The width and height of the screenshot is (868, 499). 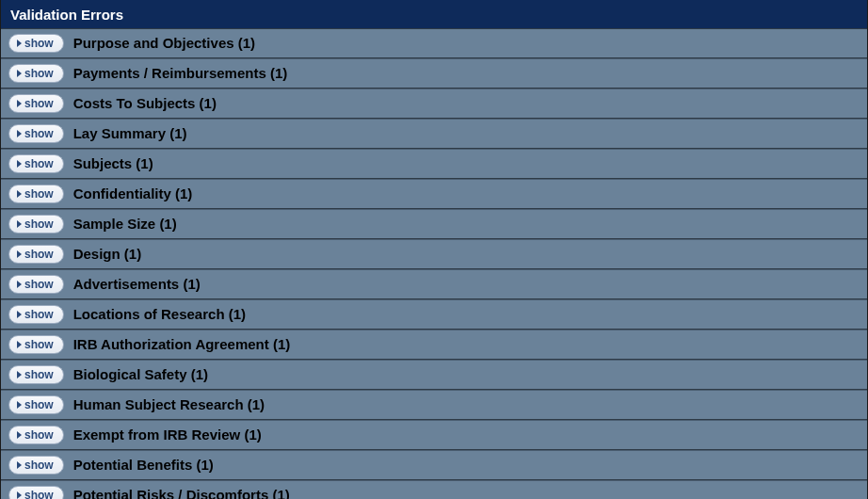 I want to click on error-row-label: Exempt from IRB Review (1), so click(x=168, y=435).